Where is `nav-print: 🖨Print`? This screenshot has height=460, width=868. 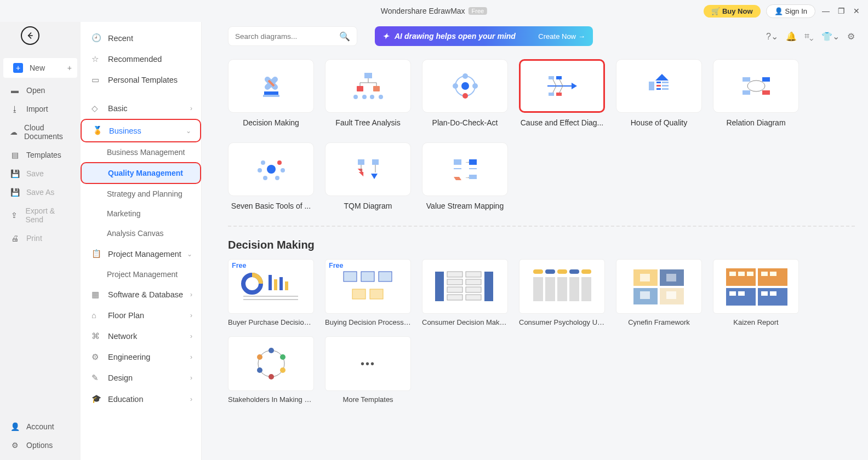 nav-print: 🖨Print is located at coordinates (41, 238).